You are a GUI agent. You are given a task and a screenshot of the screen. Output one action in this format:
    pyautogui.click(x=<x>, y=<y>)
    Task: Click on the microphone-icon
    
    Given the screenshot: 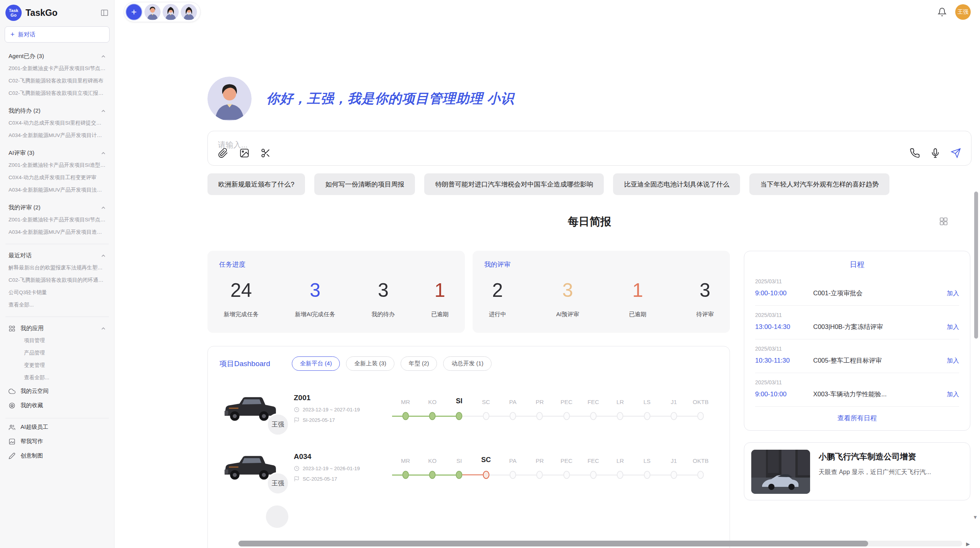 What is the action you would take?
    pyautogui.click(x=935, y=153)
    